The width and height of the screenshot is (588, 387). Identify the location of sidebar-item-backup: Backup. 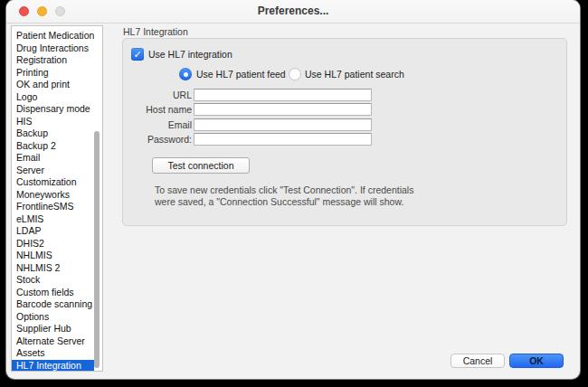
(52, 134).